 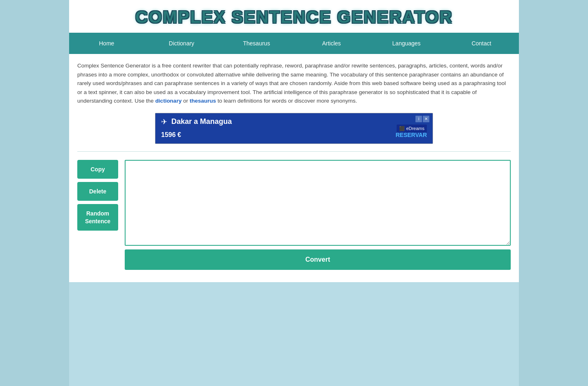 What do you see at coordinates (257, 43) in the screenshot?
I see `nav-thesaurus: Thesaurus` at bounding box center [257, 43].